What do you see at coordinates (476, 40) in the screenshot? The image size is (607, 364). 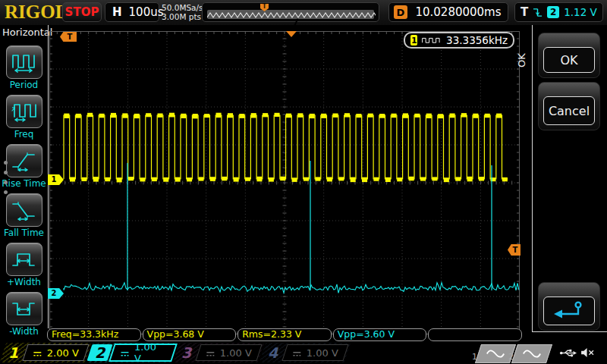 I see `counter-value: 33.3356kHz` at bounding box center [476, 40].